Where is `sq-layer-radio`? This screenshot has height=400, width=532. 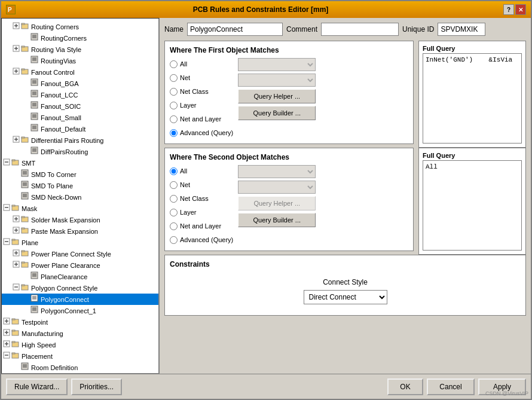 sq-layer-radio is located at coordinates (173, 213).